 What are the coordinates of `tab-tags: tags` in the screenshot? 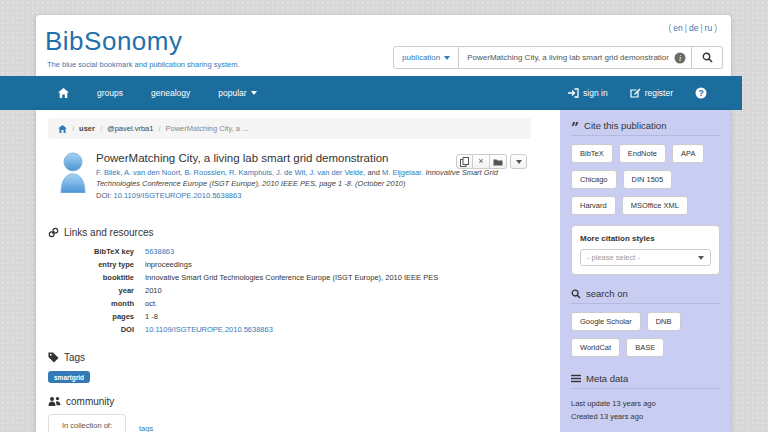 It's located at (146, 425).